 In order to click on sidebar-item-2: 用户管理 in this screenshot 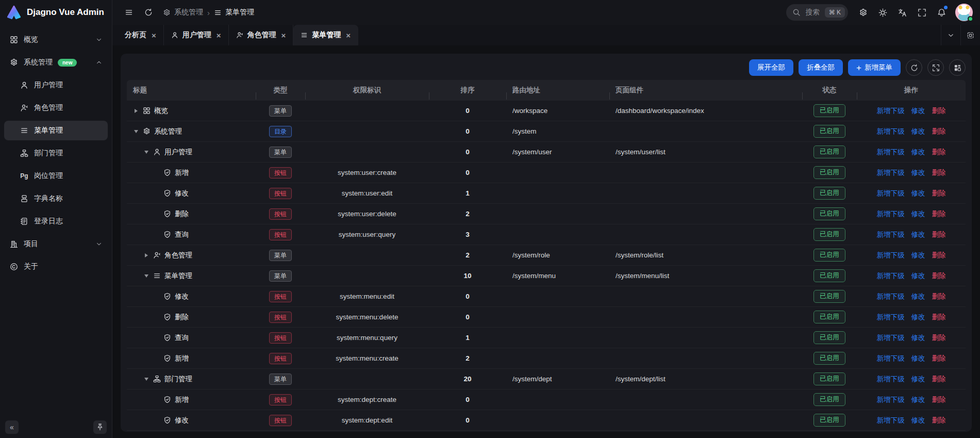, I will do `click(56, 85)`.